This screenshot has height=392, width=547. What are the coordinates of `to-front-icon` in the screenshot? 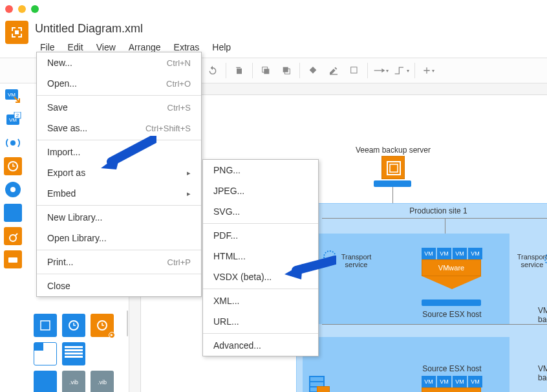 It's located at (266, 71).